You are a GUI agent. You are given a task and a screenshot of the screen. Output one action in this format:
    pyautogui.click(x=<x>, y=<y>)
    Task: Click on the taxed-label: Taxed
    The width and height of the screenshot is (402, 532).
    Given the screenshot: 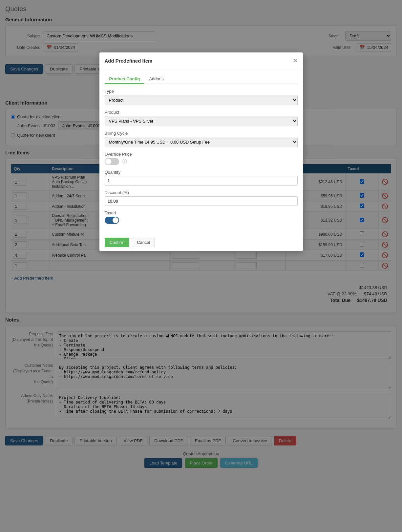 What is the action you would take?
    pyautogui.click(x=201, y=213)
    